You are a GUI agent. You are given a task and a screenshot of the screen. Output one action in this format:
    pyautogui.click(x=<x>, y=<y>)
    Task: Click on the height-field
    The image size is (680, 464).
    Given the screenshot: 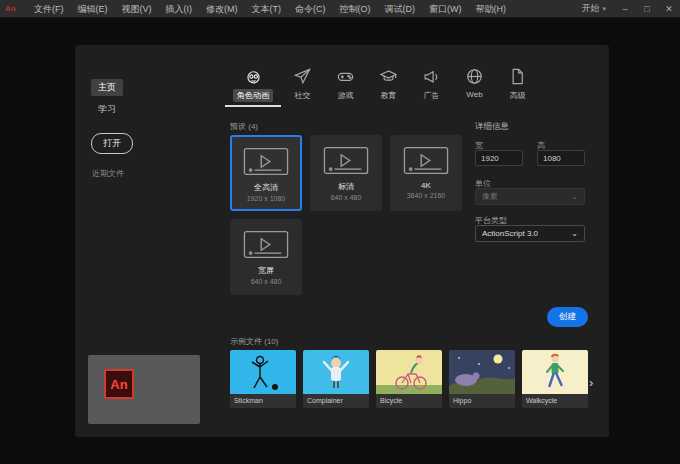 What is the action you would take?
    pyautogui.click(x=561, y=158)
    